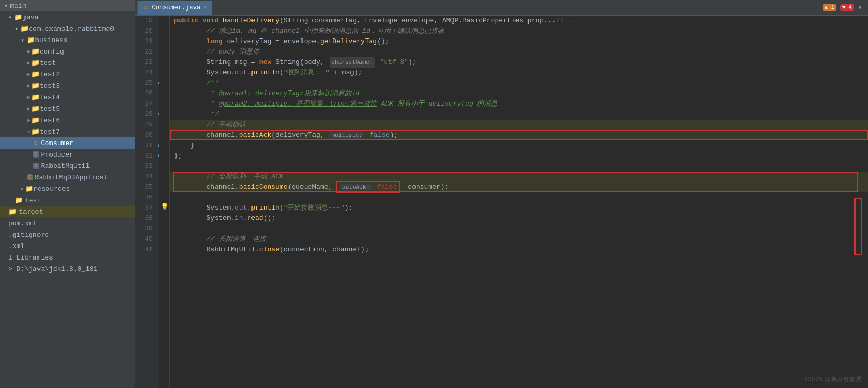 The width and height of the screenshot is (868, 388). I want to click on sidebar-item-target: 📁 target, so click(68, 212).